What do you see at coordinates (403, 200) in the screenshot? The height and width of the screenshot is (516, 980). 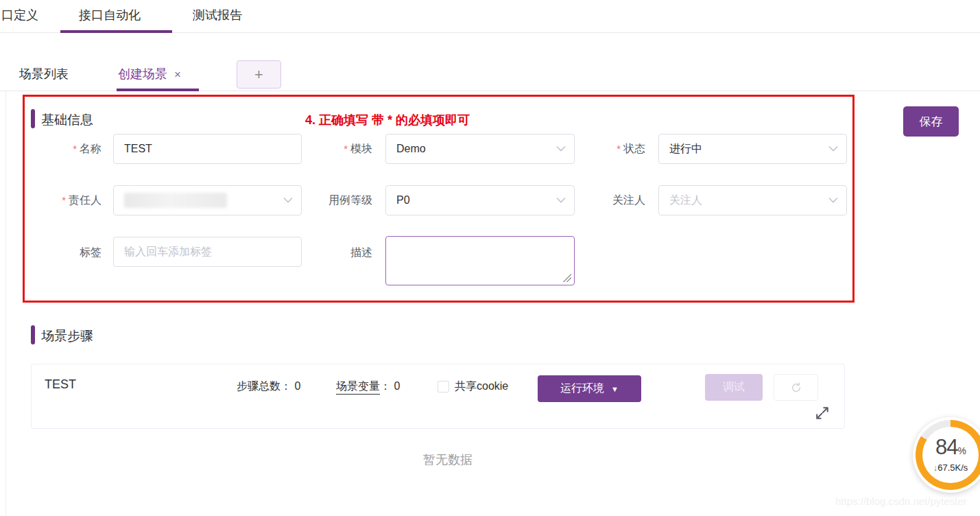 I see `case-level-value: P0` at bounding box center [403, 200].